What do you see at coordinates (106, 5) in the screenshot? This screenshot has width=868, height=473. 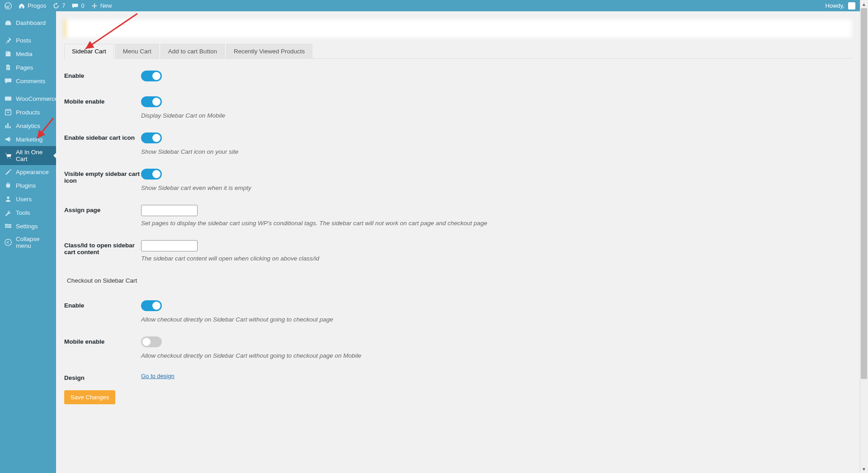 I see `new-label: New` at bounding box center [106, 5].